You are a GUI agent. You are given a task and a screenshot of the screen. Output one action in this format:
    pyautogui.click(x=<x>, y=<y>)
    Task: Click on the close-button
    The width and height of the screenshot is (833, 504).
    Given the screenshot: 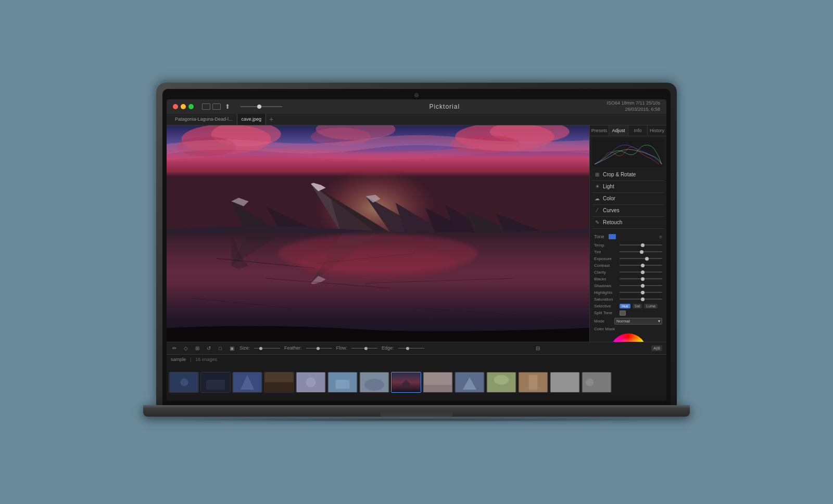 What is the action you would take?
    pyautogui.click(x=175, y=107)
    